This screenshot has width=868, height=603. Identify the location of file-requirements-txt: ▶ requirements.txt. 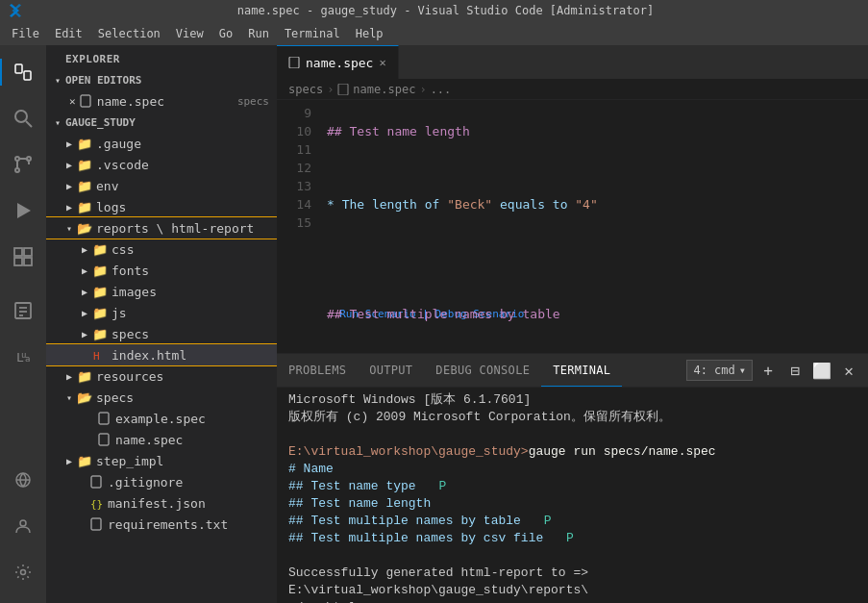
(161, 524).